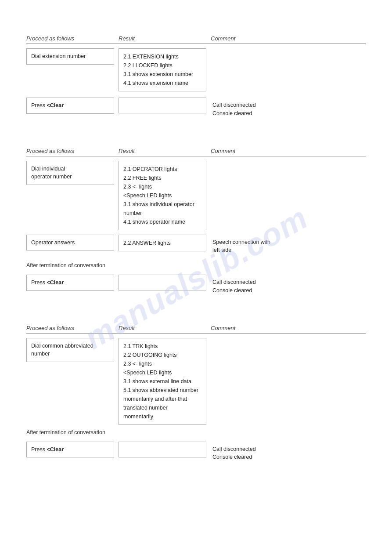 Image resolution: width=392 pixels, height=555 pixels. I want to click on table-row-0: Dial individual operator number2.1 OPERA…, so click(196, 196).